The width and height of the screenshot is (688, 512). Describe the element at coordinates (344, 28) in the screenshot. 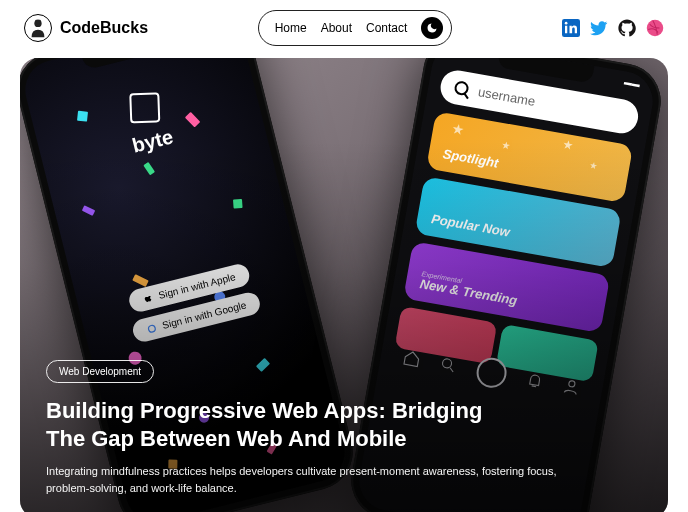

I see `header: CodeBucks Home About Contact` at that location.